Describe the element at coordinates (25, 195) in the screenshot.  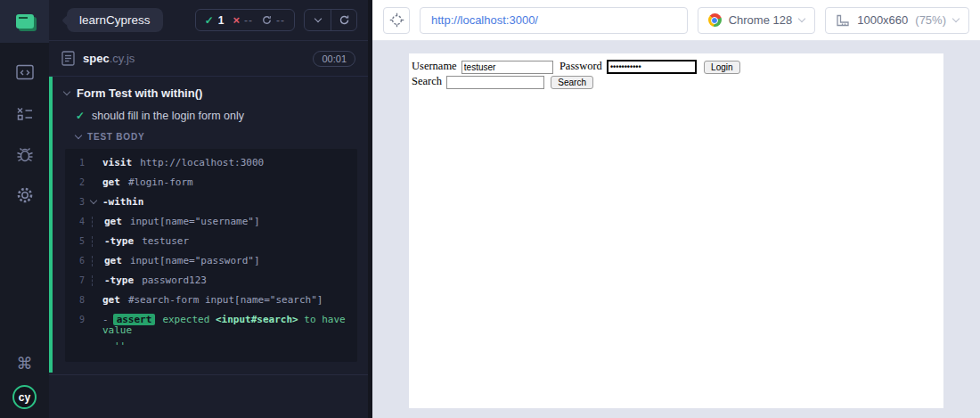
I see `sidebar-item-settings` at that location.